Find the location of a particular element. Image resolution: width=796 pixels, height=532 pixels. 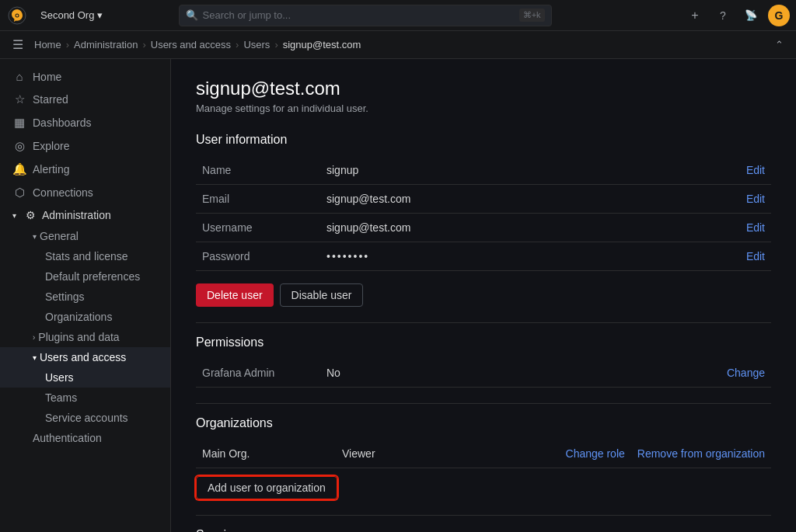

sidebar-label-teams: Teams is located at coordinates (61, 398).